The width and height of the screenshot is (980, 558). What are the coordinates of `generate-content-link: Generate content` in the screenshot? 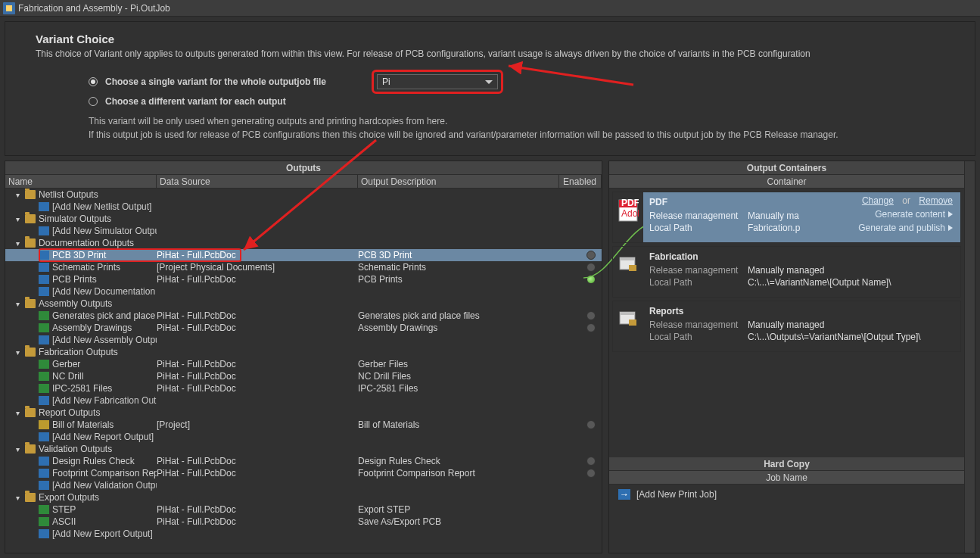 It's located at (910, 214).